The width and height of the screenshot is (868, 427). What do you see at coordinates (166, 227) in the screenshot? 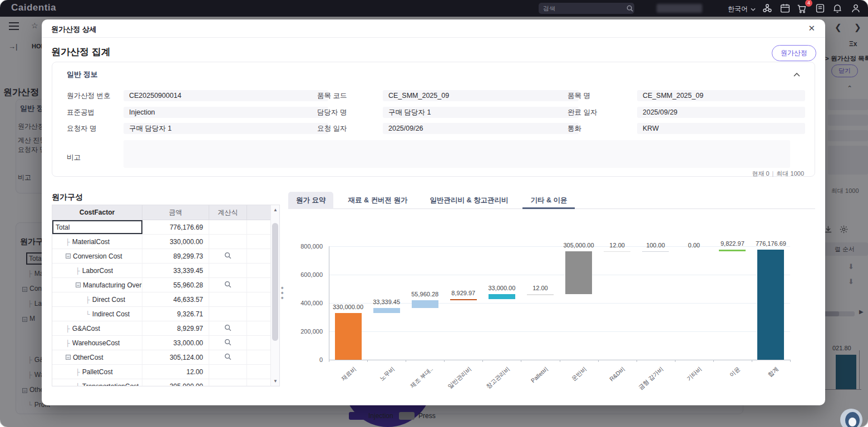
I see `table-row: Total776,176.69` at bounding box center [166, 227].